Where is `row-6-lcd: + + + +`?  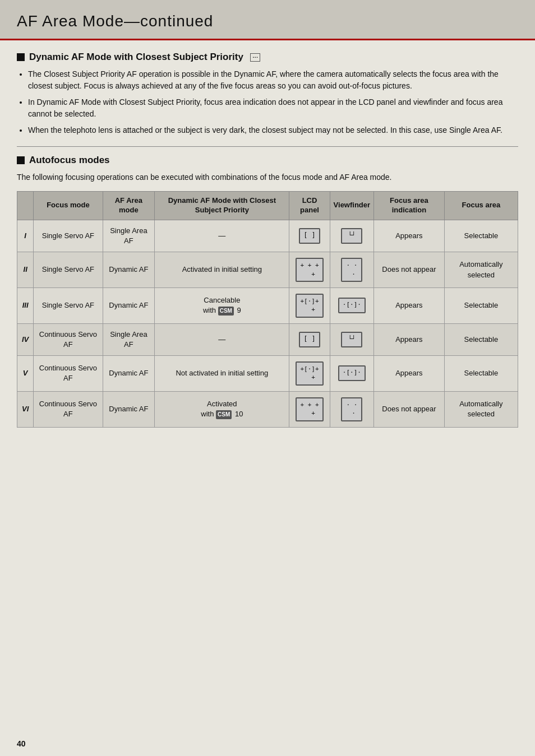 row-6-lcd: + + + + is located at coordinates (310, 409).